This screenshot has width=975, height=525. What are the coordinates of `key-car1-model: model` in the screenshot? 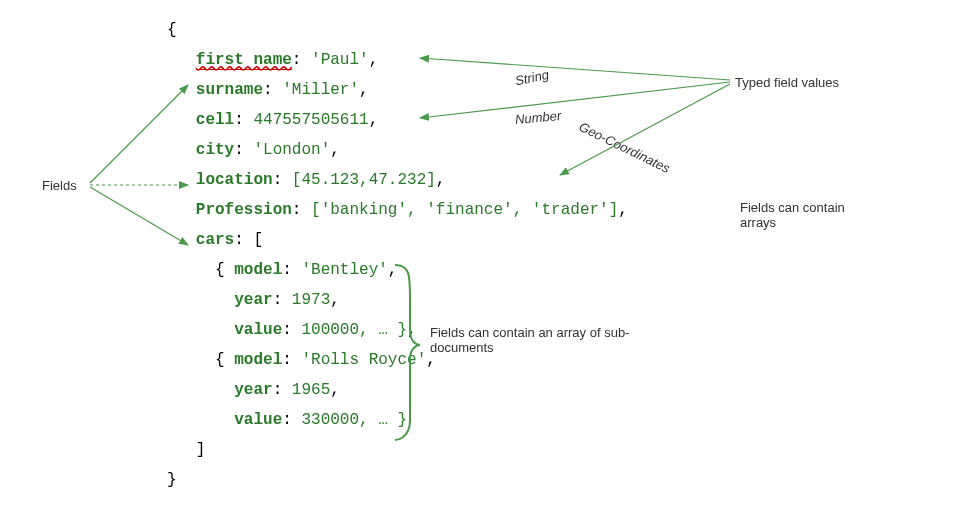 It's located at (258, 270).